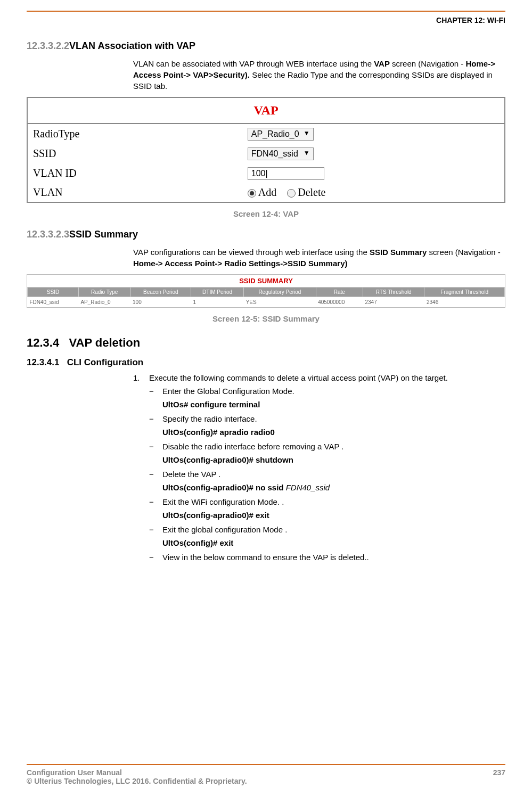  What do you see at coordinates (281, 154) in the screenshot?
I see `ssid-dropdown: FDN40_ssid▼` at bounding box center [281, 154].